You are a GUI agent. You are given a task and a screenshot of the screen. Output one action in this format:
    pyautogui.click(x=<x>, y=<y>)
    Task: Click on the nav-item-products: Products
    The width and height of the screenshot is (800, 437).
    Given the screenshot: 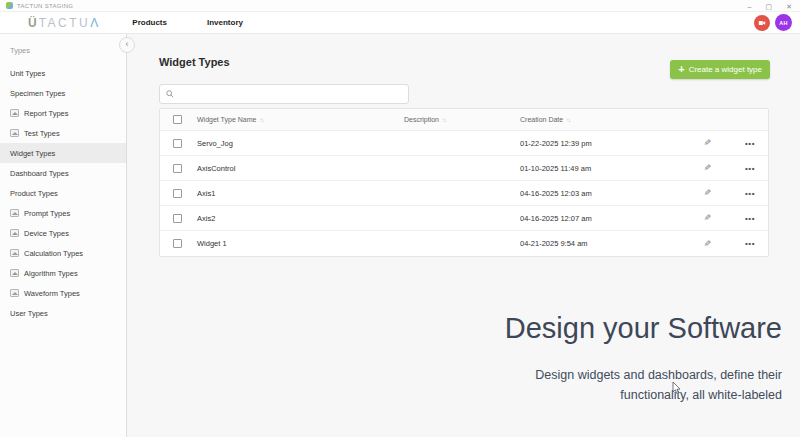 What is the action you would take?
    pyautogui.click(x=150, y=22)
    